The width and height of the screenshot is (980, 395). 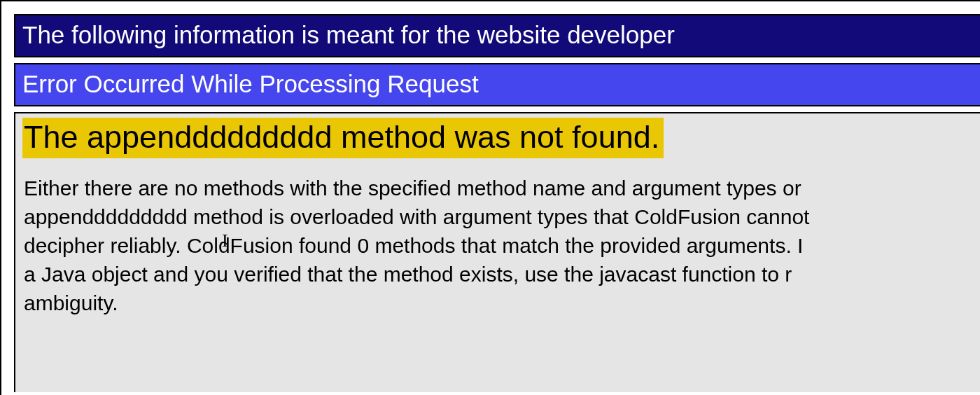 What do you see at coordinates (498, 275) in the screenshot?
I see `error-description-line: a Java object and you verified that the …` at bounding box center [498, 275].